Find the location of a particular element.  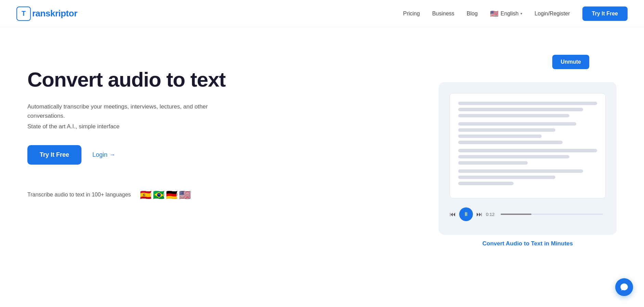

hero-try-free-button: Try It Free is located at coordinates (54, 155).